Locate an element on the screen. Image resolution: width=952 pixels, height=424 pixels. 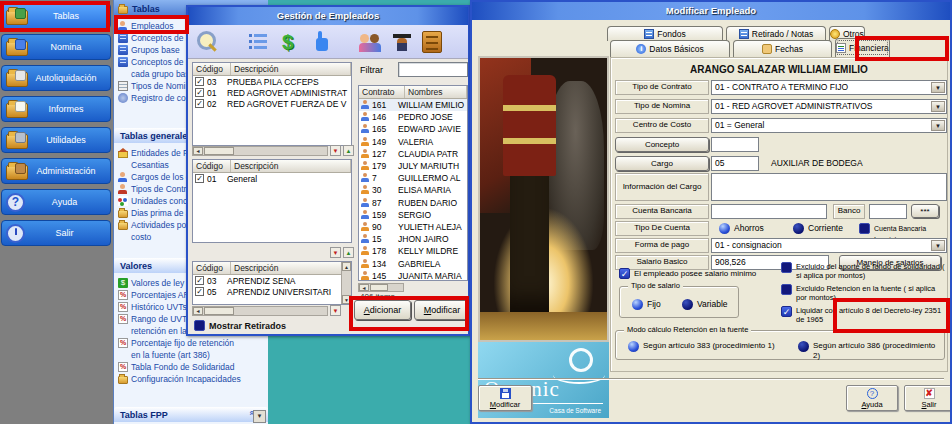
graduate-icon is located at coordinates (402, 42).